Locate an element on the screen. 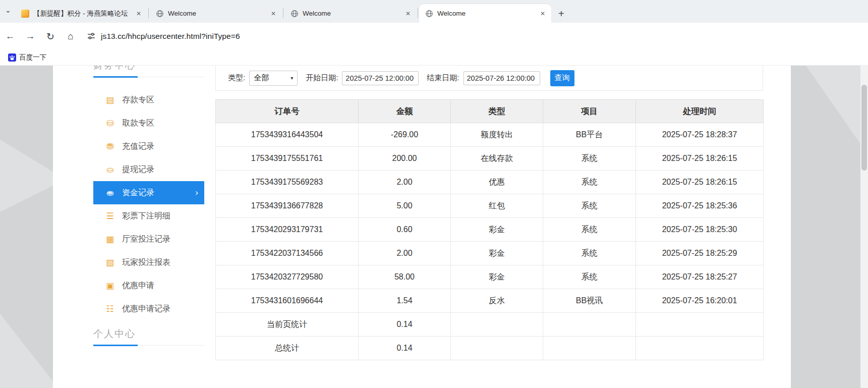  table-row-page-summary: 当前页统计0.14 is located at coordinates (490, 325).